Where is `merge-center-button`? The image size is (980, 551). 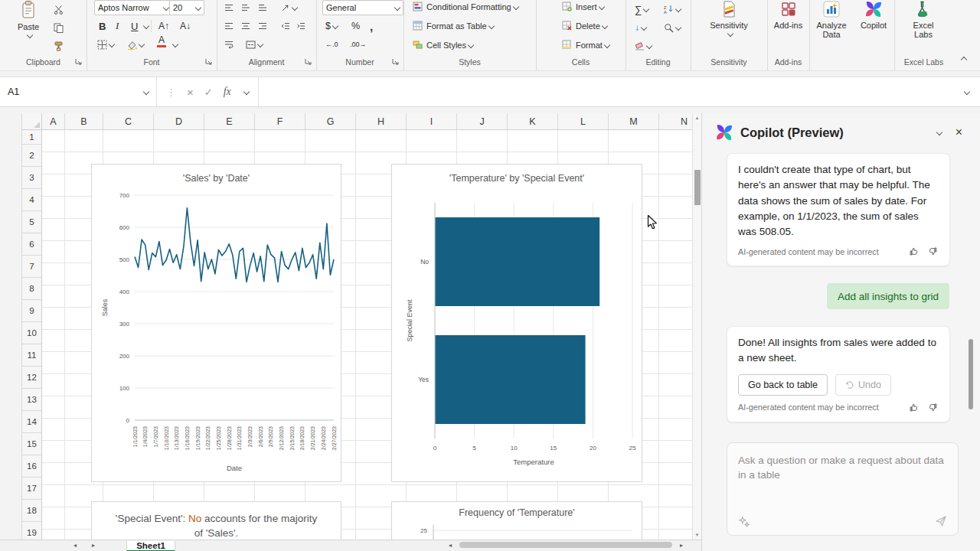
merge-center-button is located at coordinates (254, 44).